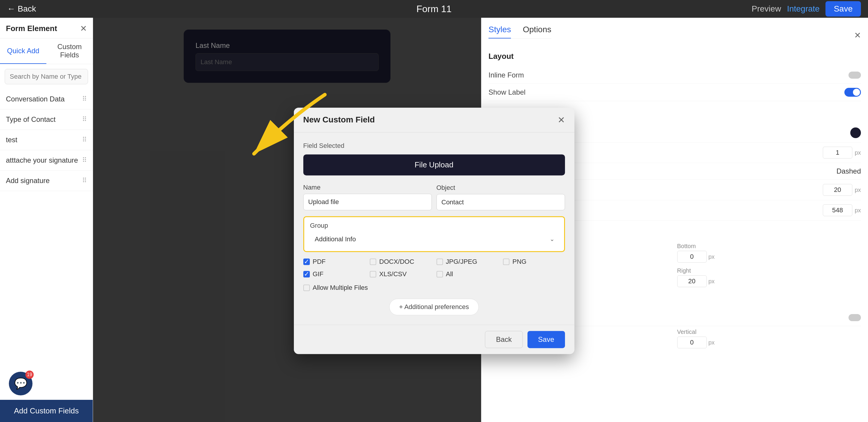 The width and height of the screenshot is (868, 422). Describe the element at coordinates (84, 28) in the screenshot. I see `close-icon: ✕` at that location.